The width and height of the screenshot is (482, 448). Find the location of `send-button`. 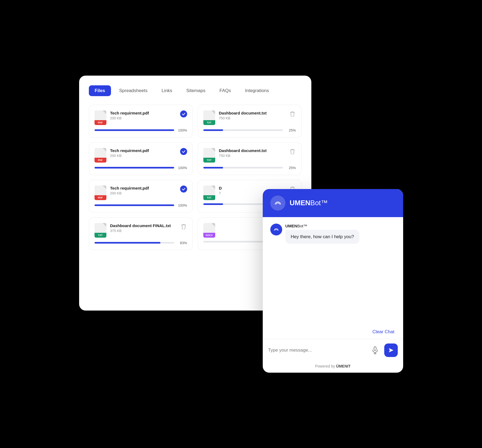

send-button is located at coordinates (391, 350).